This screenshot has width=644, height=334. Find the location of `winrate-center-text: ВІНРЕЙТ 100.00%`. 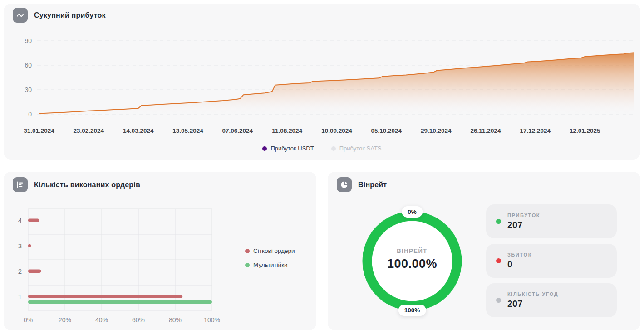

winrate-center-text: ВІНРЕЙТ 100.00% is located at coordinates (412, 259).